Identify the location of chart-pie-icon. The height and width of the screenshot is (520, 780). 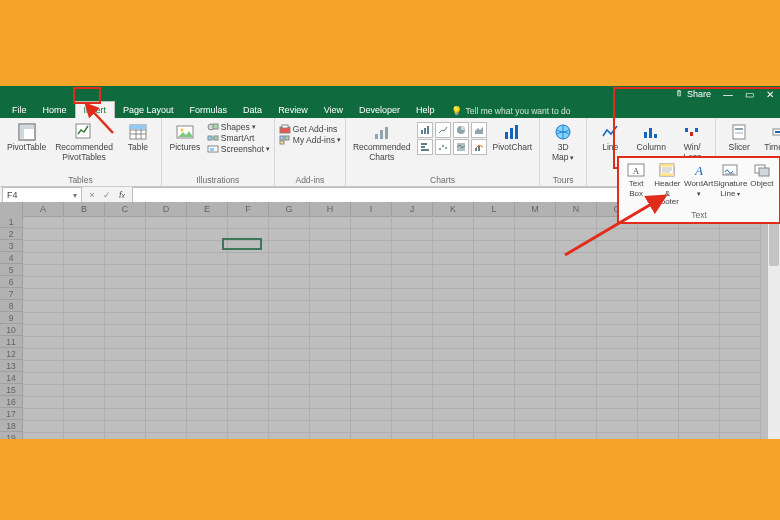
(461, 130).